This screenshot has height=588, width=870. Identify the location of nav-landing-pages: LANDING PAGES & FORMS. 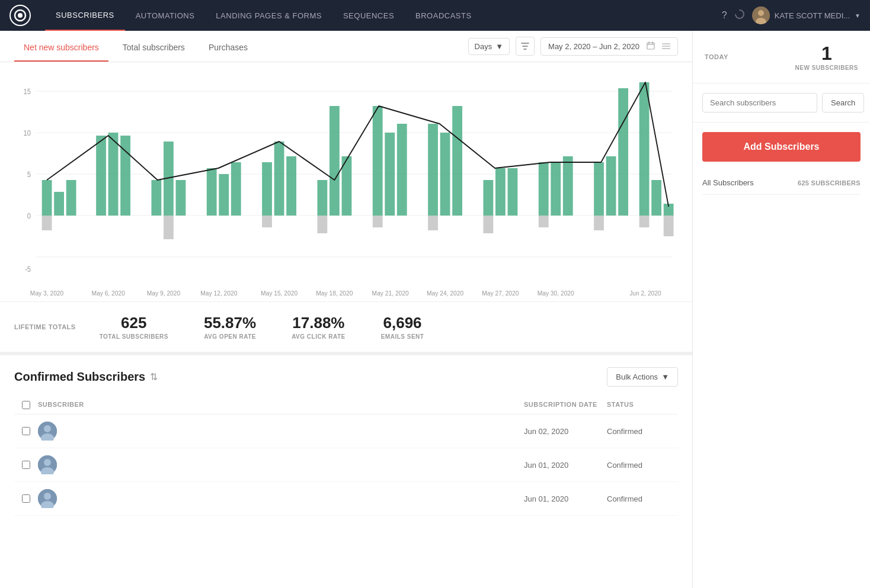
(269, 15).